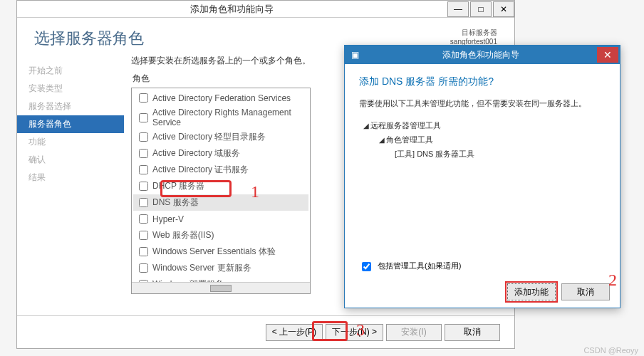 The height and width of the screenshot is (356, 644). I want to click on dialog-text: 需要使用以下工具来管理此功能，但不需要安装在同一服务器上。, so click(482, 104).